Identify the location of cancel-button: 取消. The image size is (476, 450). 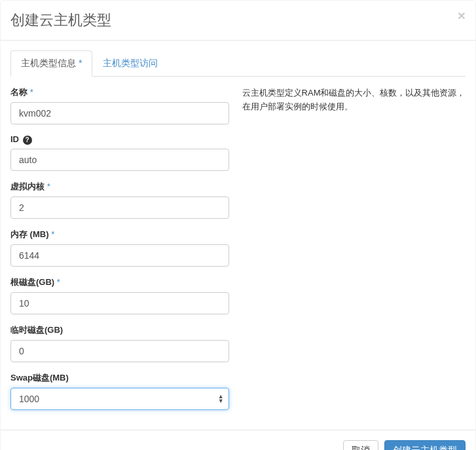
(361, 445).